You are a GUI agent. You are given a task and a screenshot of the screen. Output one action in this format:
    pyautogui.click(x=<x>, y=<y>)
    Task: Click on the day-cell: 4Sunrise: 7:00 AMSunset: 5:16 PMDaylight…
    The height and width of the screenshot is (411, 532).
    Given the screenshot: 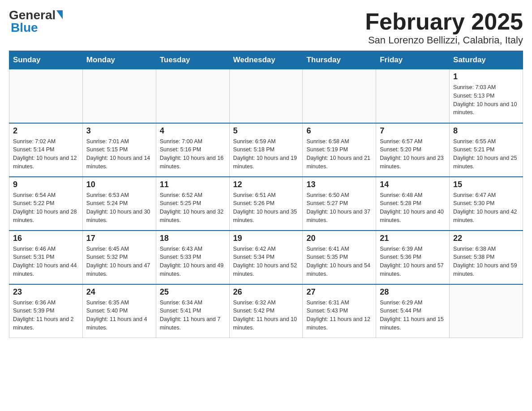 What is the action you would take?
    pyautogui.click(x=193, y=150)
    